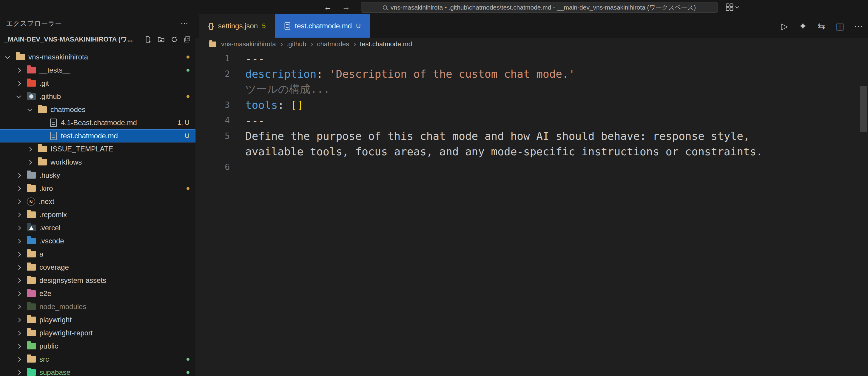 Image resolution: width=868 pixels, height=376 pixels. I want to click on nextjs-folder-icon: N, so click(31, 202).